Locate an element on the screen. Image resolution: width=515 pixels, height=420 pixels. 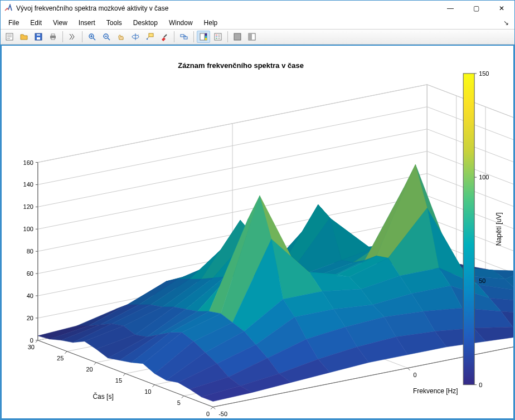
menu-edit: Edit is located at coordinates (36, 23).